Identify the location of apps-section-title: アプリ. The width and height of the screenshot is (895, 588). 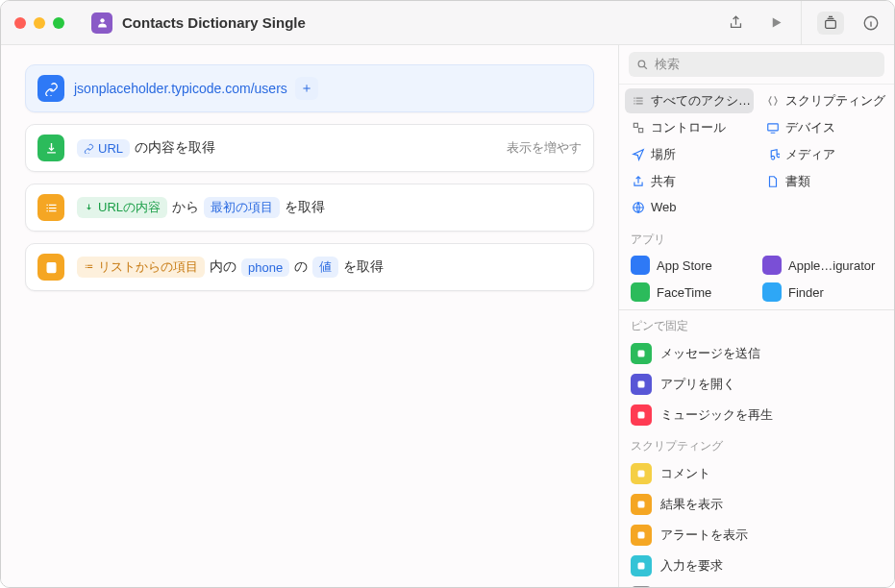
(757, 238).